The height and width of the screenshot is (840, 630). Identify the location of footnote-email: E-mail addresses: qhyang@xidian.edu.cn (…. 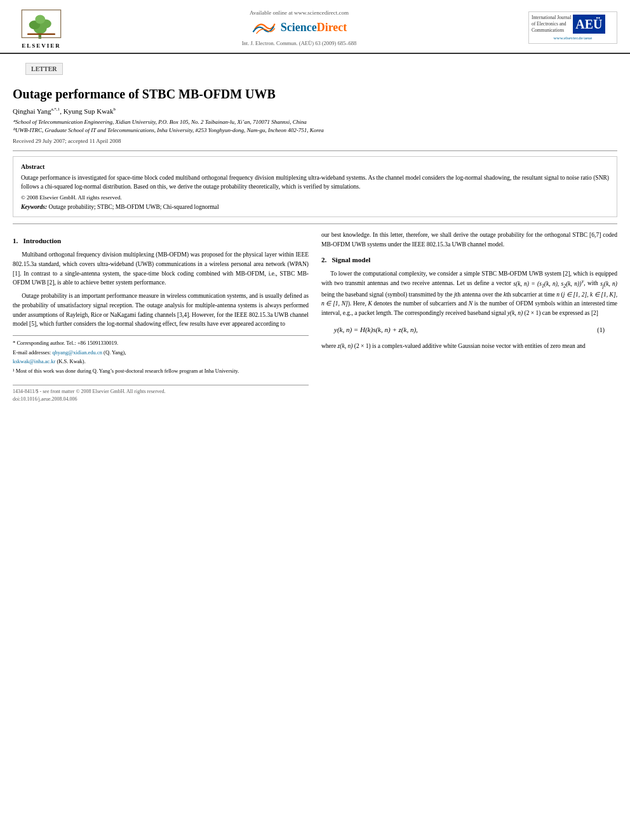
(161, 353).